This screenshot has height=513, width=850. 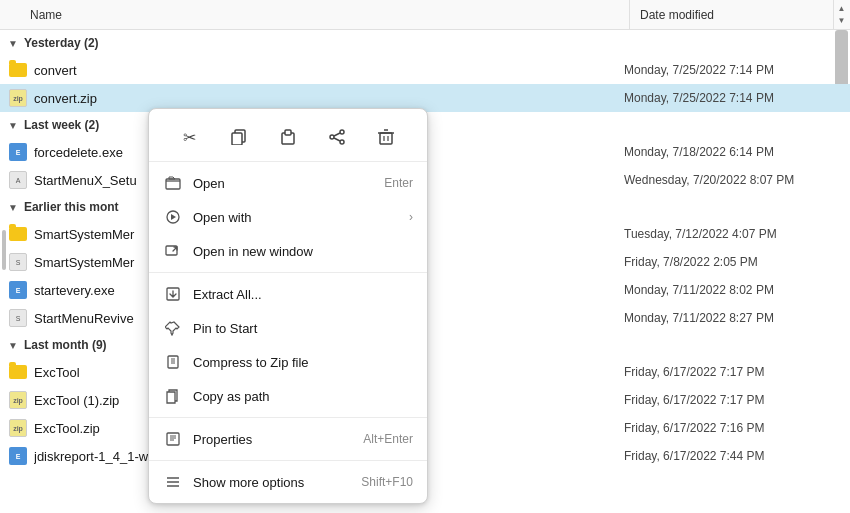 I want to click on context-menu-open-new-window: Open in new window, so click(x=288, y=251).